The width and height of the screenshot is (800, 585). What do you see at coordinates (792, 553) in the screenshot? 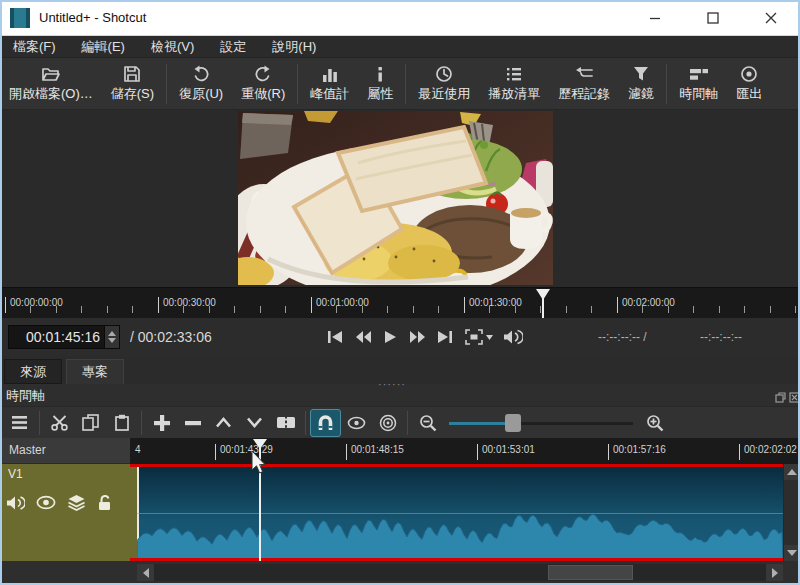
I see `triangle-down-icon` at bounding box center [792, 553].